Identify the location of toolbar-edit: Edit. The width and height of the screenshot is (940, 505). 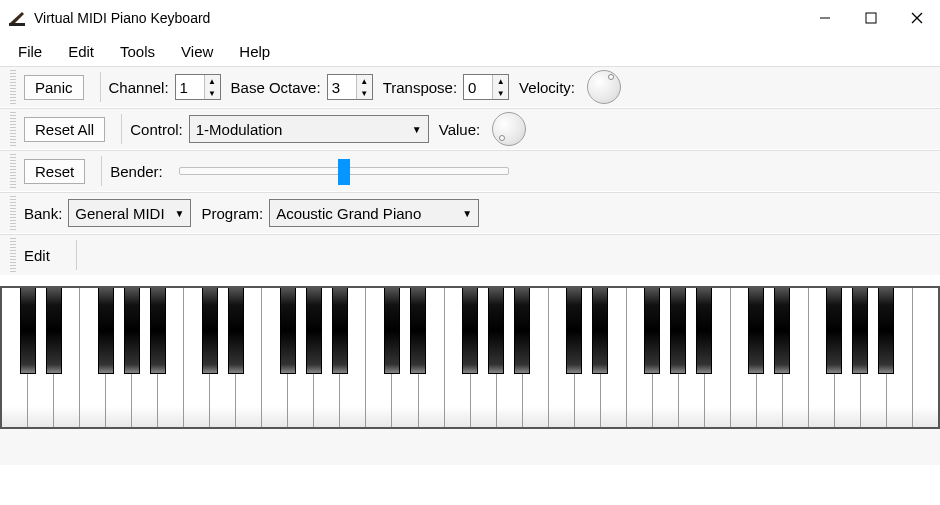
(470, 255).